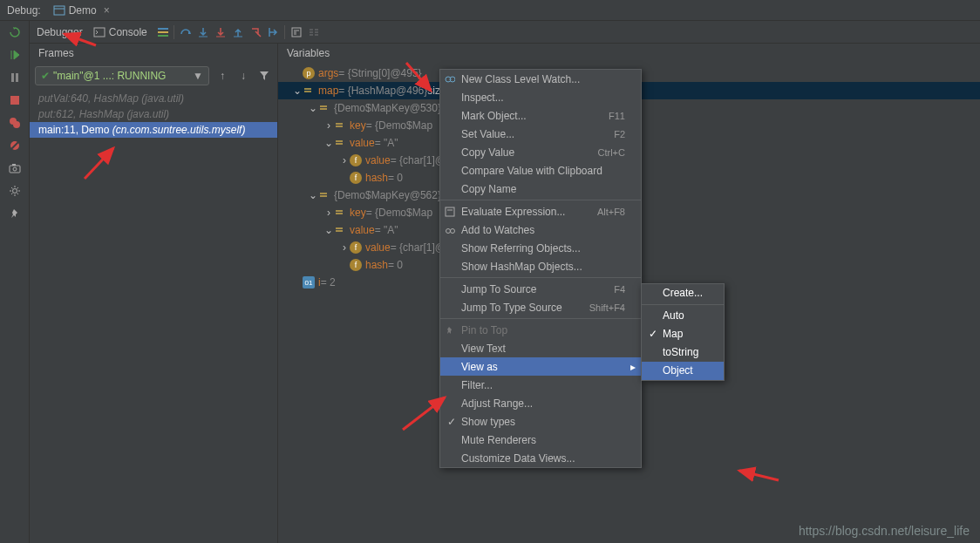  What do you see at coordinates (450, 79) in the screenshot?
I see `watch-icon` at bounding box center [450, 79].